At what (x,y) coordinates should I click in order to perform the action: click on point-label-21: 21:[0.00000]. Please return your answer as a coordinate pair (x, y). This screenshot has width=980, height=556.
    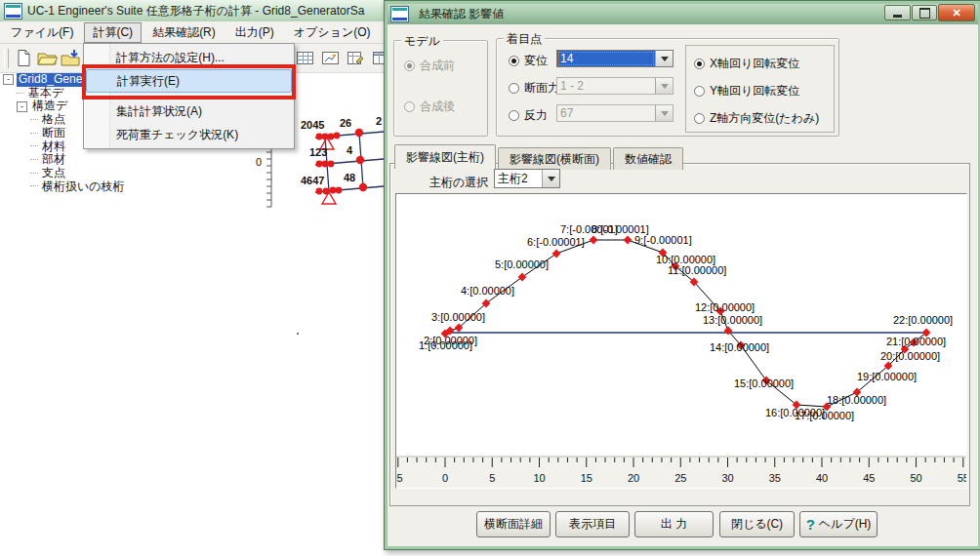
    Looking at the image, I should click on (916, 341).